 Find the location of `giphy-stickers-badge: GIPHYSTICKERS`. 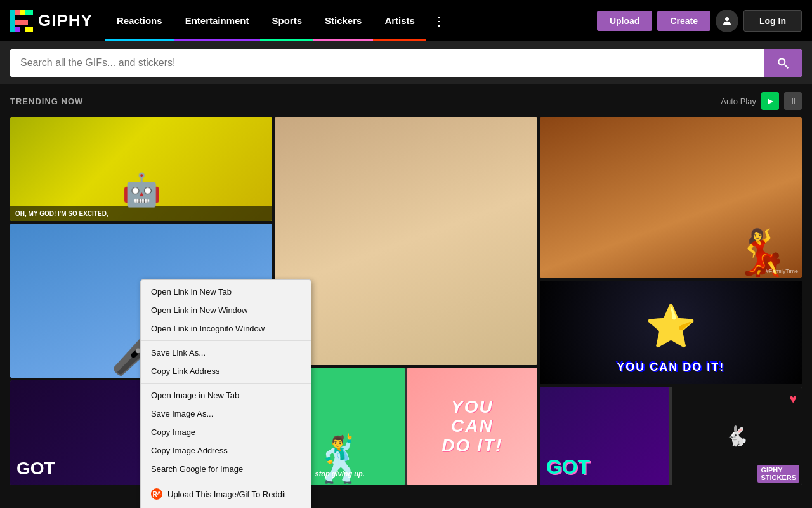

giphy-stickers-badge: GIPHYSTICKERS is located at coordinates (778, 474).